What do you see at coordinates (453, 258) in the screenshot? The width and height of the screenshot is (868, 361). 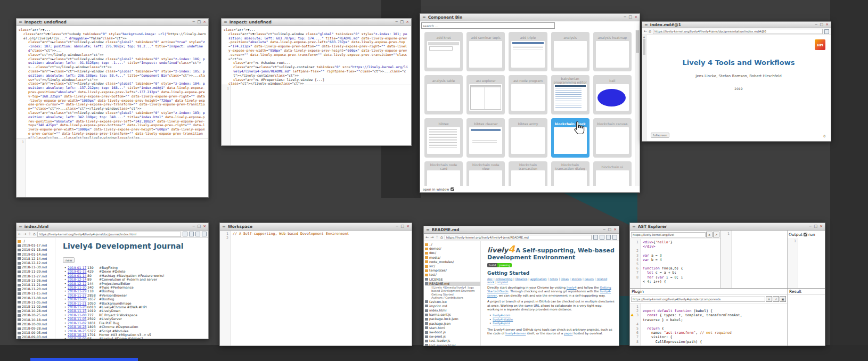 I see `file-item: media/` at bounding box center [453, 258].